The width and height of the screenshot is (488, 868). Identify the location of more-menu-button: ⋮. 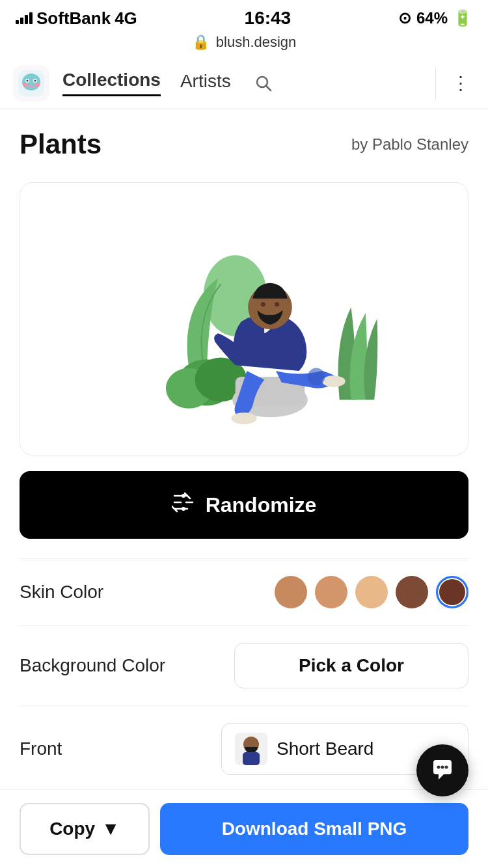
(461, 83).